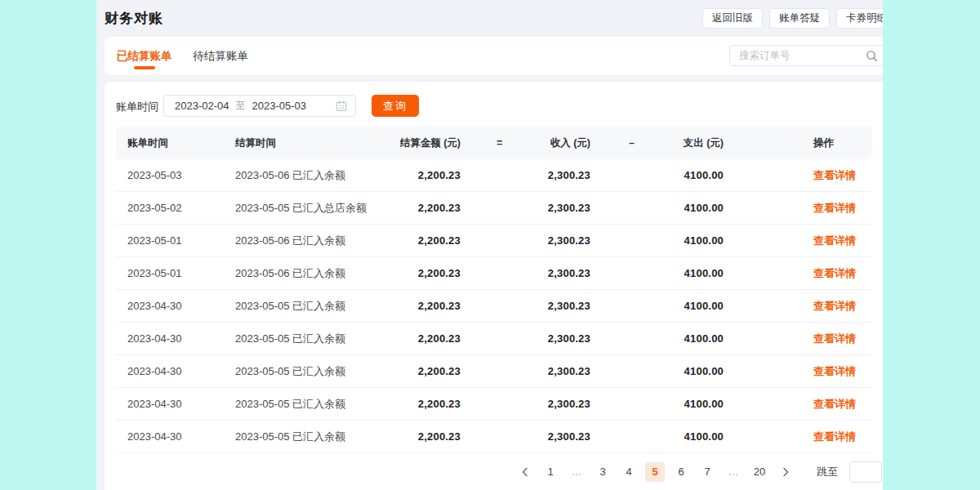  I want to click on search-icon, so click(872, 56).